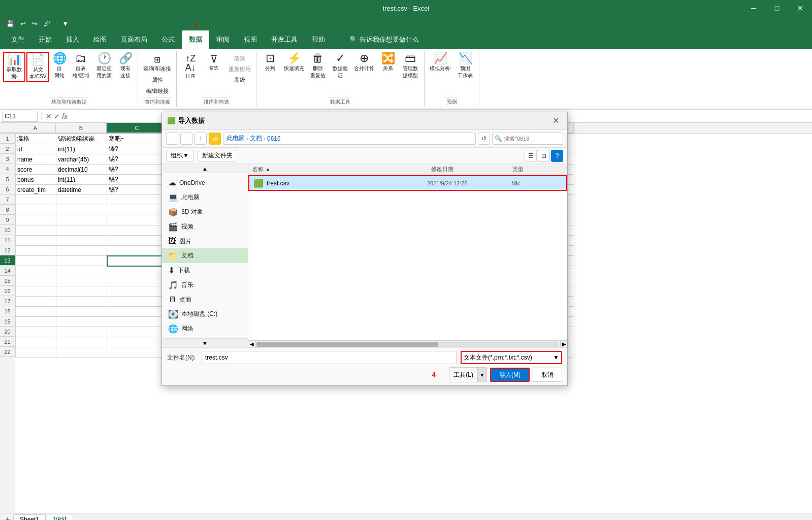  Describe the element at coordinates (8, 291) in the screenshot. I see `row-header-16: 16` at that location.